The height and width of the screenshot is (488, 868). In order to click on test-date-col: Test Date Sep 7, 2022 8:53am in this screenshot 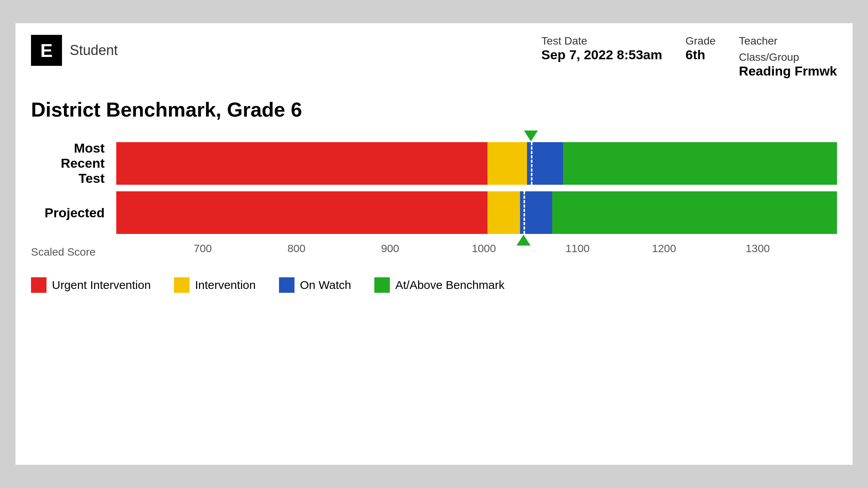, I will do `click(602, 49)`.